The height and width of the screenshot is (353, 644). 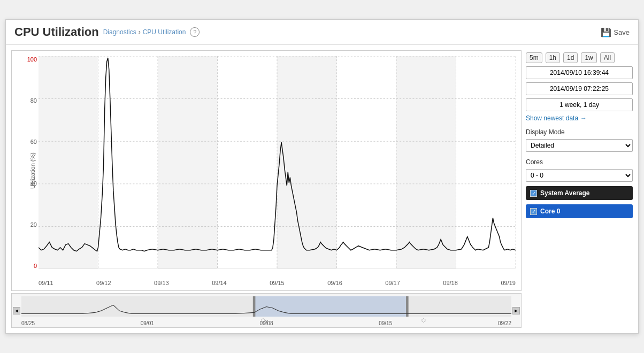 I want to click on x-tick-0913: 09/13, so click(x=162, y=283).